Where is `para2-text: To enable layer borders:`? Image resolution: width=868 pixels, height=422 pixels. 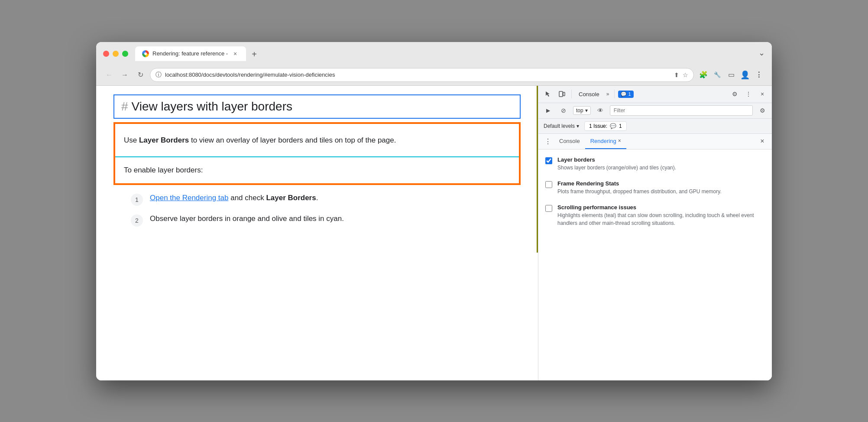
para2-text: To enable layer borders: is located at coordinates (163, 170).